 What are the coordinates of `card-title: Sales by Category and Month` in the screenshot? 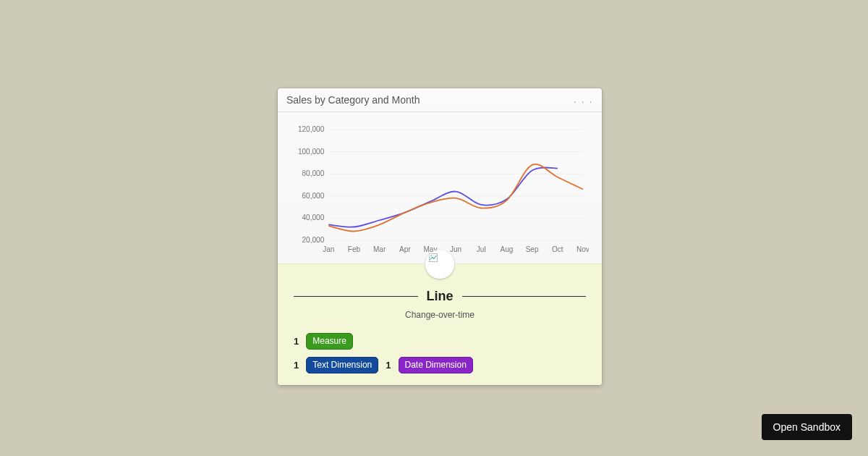 It's located at (353, 100).